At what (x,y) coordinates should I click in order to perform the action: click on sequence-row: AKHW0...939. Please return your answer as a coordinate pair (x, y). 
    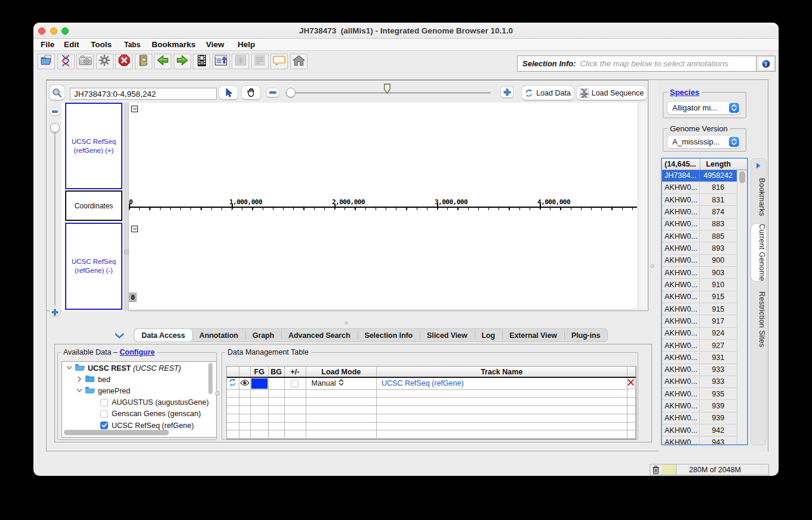
    Looking at the image, I should click on (700, 406).